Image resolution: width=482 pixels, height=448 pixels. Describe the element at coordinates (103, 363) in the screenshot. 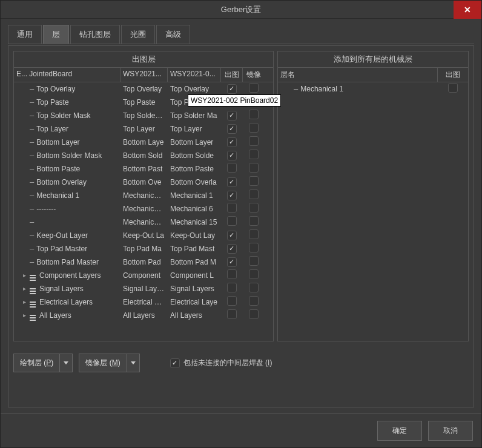

I see `mirror-layer-button: 镜像层 (M)` at that location.